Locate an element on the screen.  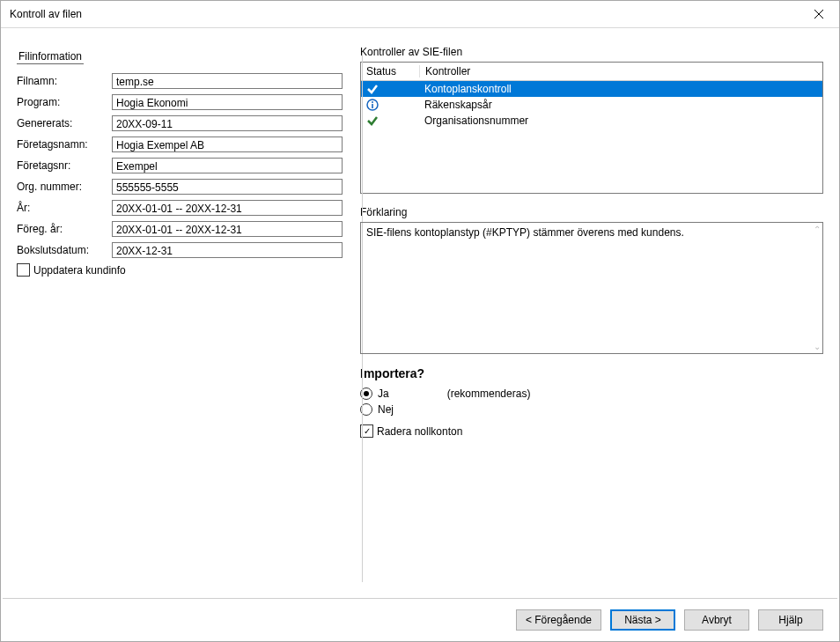
explain-box: SIE-filens kontoplanstyp (#KPTYP) stämme… is located at coordinates (592, 288).